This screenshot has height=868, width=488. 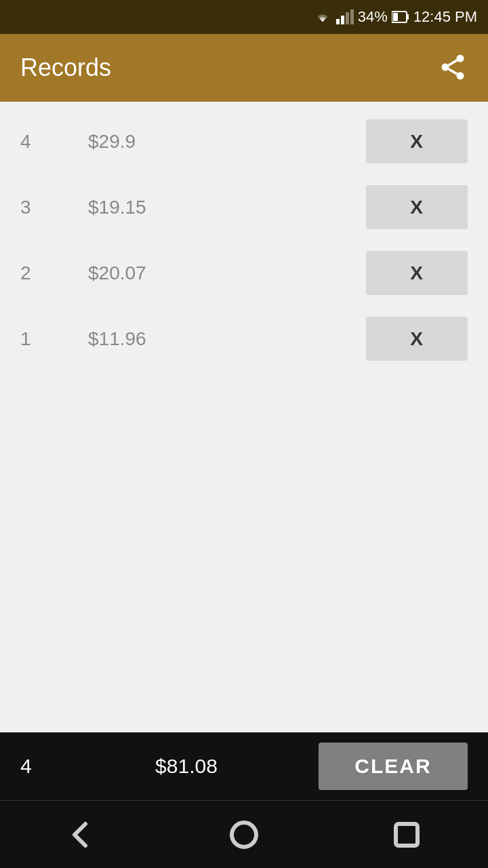 I want to click on total-count: 4, so click(x=37, y=766).